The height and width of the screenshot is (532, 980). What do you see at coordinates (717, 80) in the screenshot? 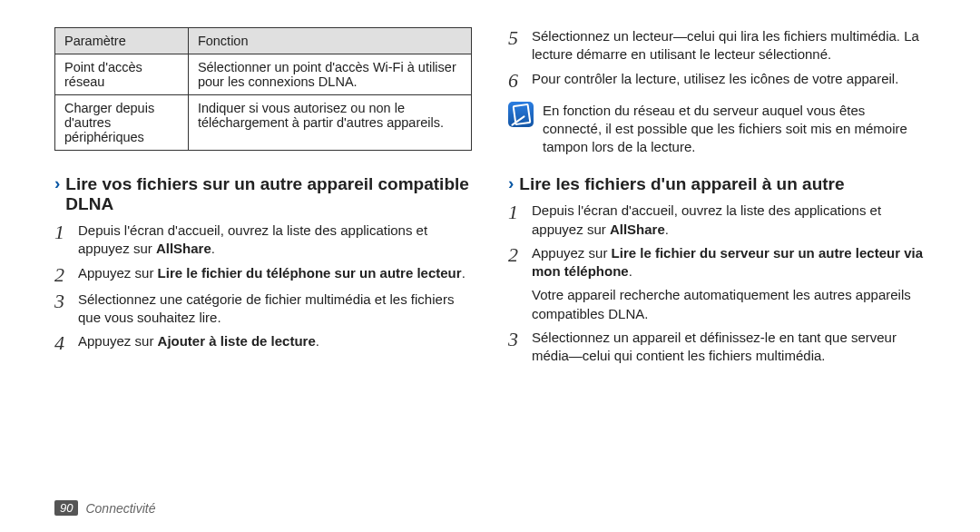
I see `step-item: 6 Pour contrôler la lecture, utilisez le…` at bounding box center [717, 80].